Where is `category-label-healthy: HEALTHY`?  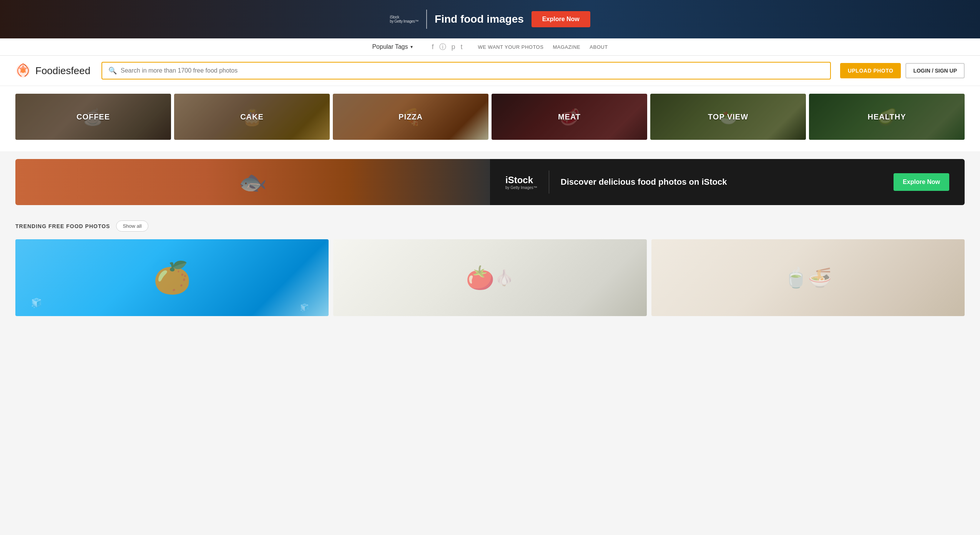
category-label-healthy: HEALTHY is located at coordinates (887, 117).